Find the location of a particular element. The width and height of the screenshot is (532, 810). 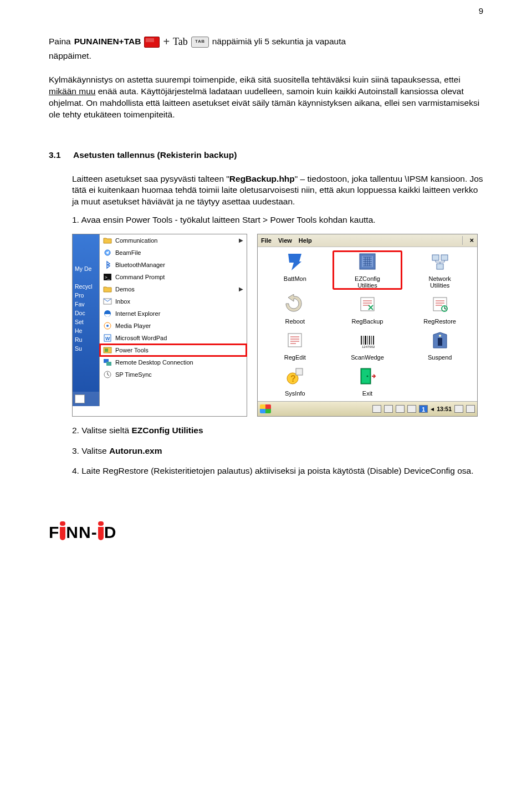

tool-label: RegBackup is located at coordinates (368, 321).